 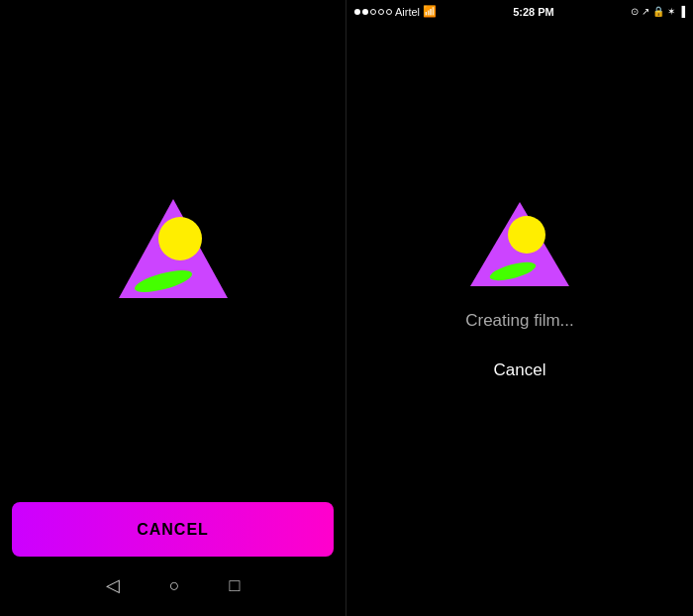 What do you see at coordinates (521, 370) in the screenshot?
I see `cancel-label-ios: Cancel` at bounding box center [521, 370].